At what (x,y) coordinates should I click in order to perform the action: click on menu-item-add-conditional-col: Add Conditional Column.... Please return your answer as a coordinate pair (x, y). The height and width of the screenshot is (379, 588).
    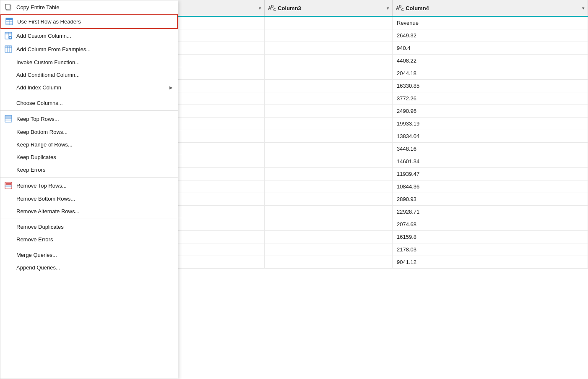
    Looking at the image, I should click on (89, 75).